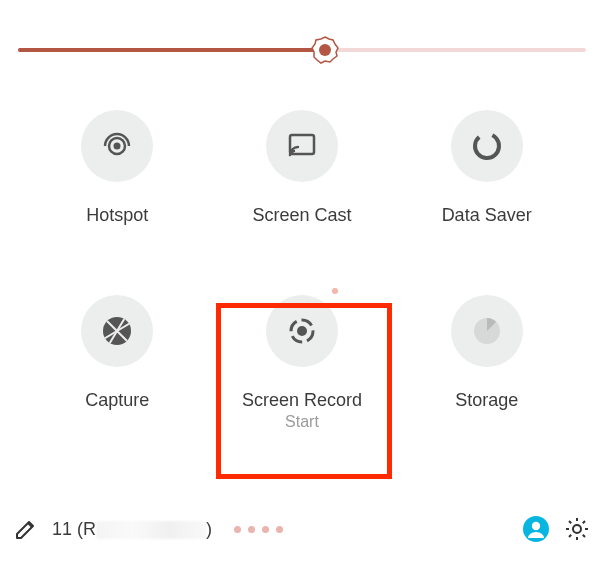 The width and height of the screenshot is (604, 563). What do you see at coordinates (26, 529) in the screenshot?
I see `edit-tiles-button` at bounding box center [26, 529].